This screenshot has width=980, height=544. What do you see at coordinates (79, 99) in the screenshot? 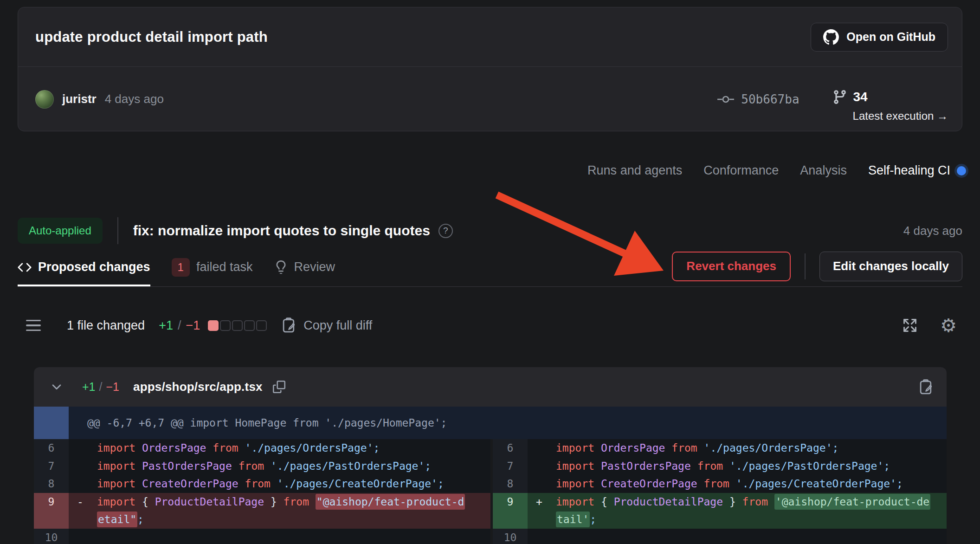
I see `commit-author: juristr` at bounding box center [79, 99].